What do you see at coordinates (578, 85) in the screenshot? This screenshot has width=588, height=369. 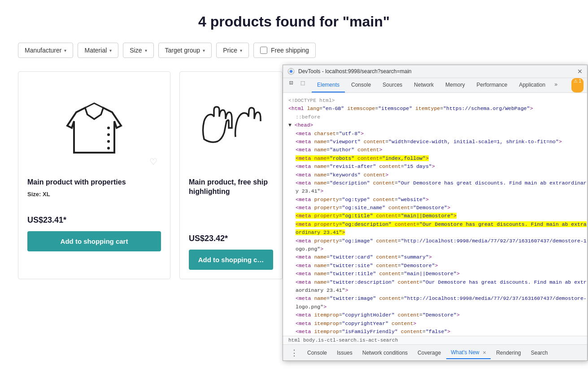 I see `warning-badge: ⚠ 1` at bounding box center [578, 85].